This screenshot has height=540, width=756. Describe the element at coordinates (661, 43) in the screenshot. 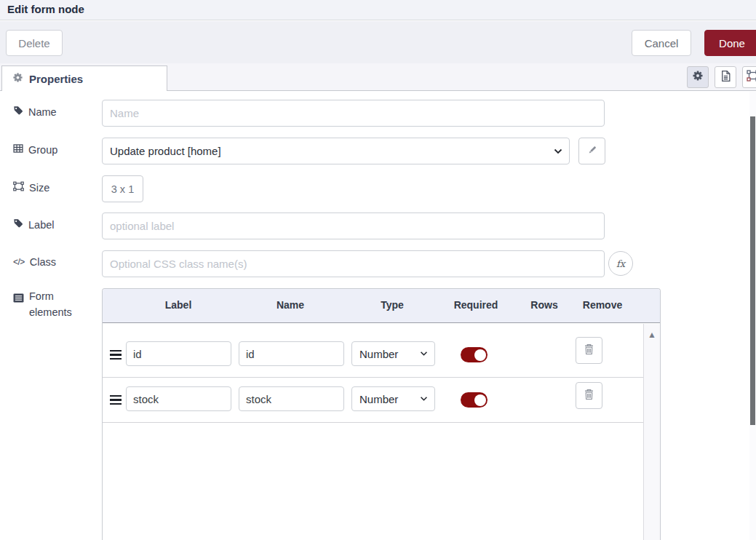

I see `cancel-button: Cancel` at that location.